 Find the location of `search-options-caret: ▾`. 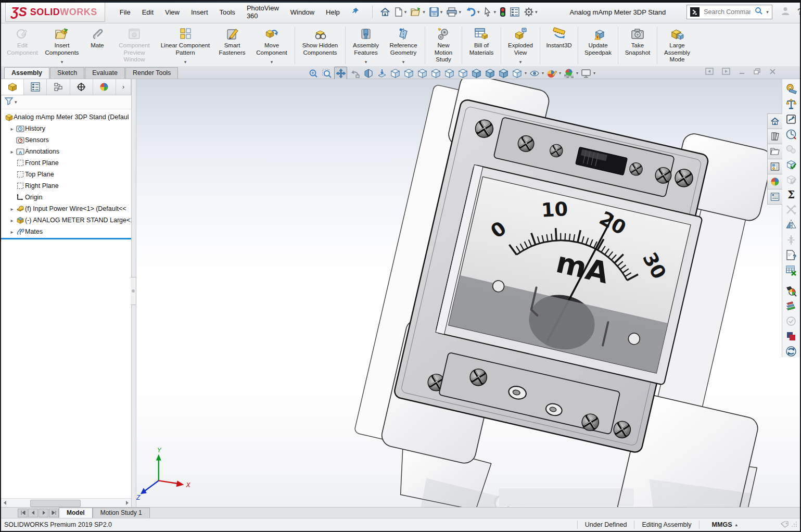

search-options-caret: ▾ is located at coordinates (767, 12).